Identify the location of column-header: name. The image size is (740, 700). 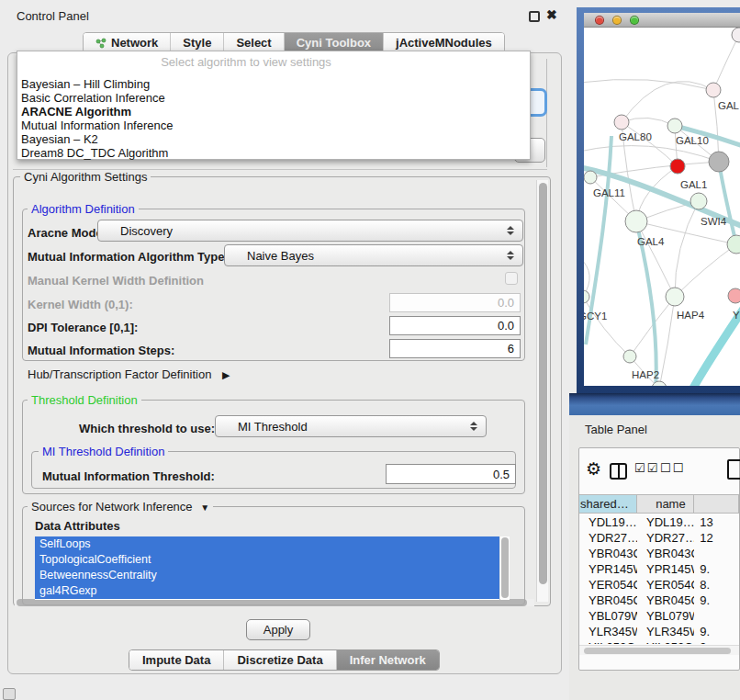
(666, 503).